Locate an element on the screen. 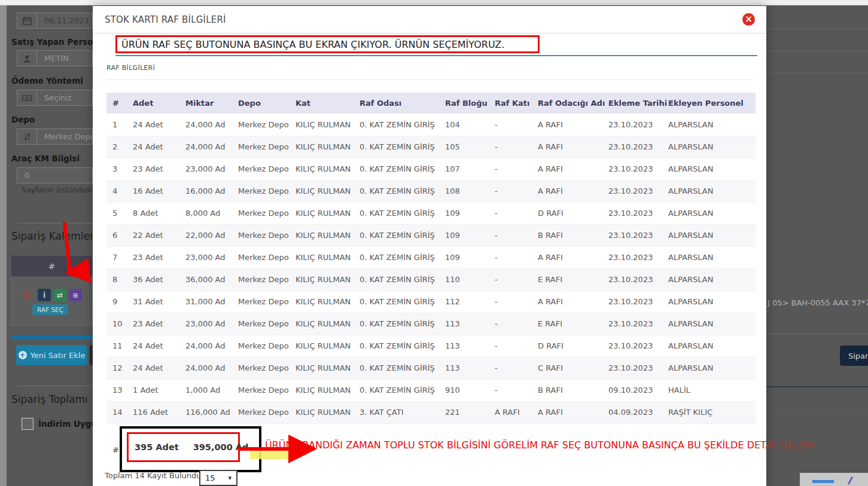 The width and height of the screenshot is (868, 486). column-header: Miktar is located at coordinates (206, 103).